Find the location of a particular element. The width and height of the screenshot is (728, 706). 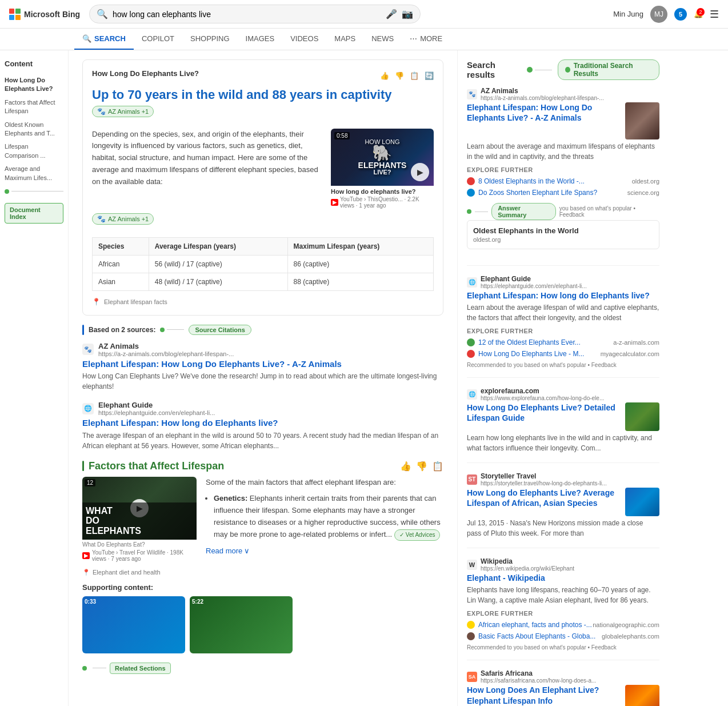

r-st-title: How Long do Elephants Live? Average Life… is located at coordinates (544, 498).